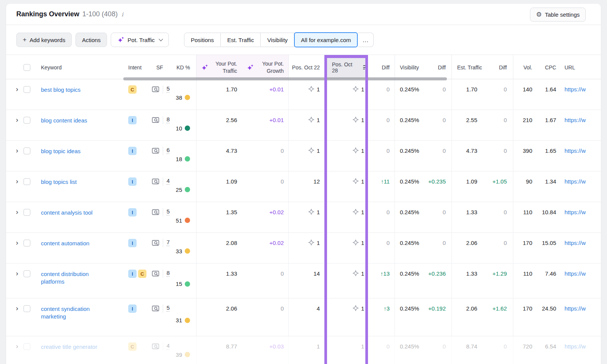  I want to click on keyword-link: best blog topics, so click(61, 90).